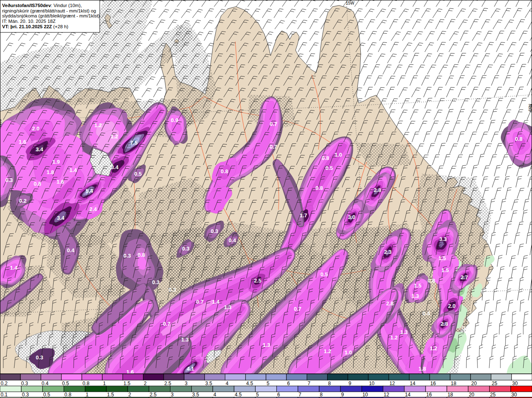 The height and width of the screenshot is (398, 532). I want to click on svg-text: 15W, so click(350, 3).